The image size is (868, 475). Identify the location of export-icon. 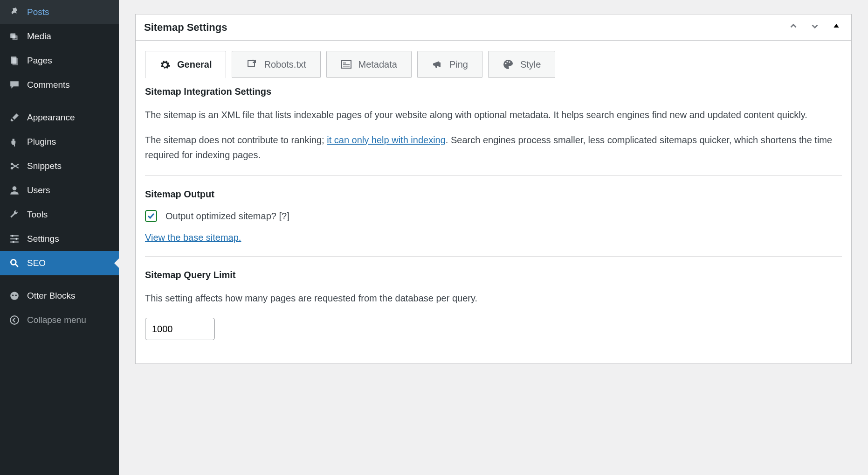
(252, 64).